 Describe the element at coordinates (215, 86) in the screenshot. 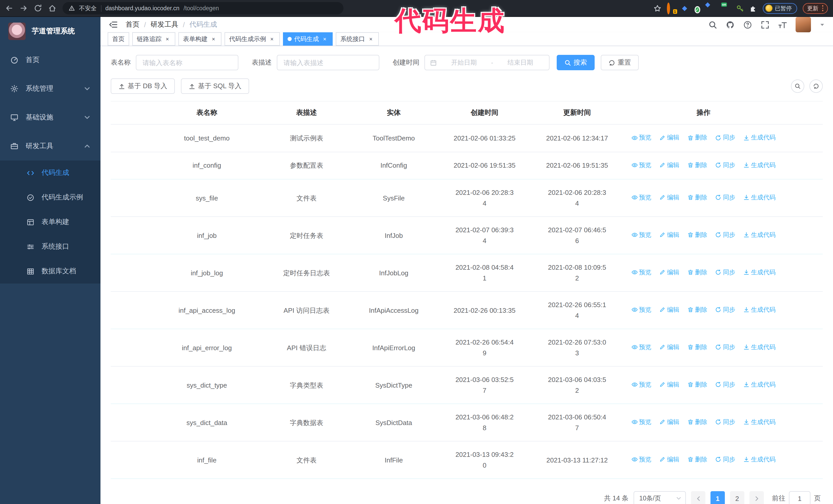

I see `import-from-sql-button: 基于 SQL 导入` at that location.